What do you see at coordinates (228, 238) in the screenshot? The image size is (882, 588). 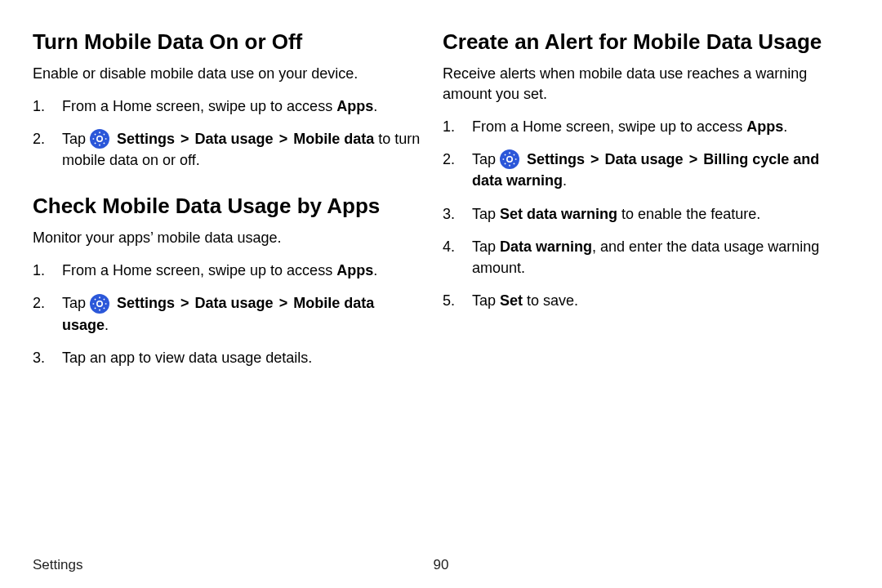 I see `intro-text: Monitor your apps’ mobile data usage.` at bounding box center [228, 238].